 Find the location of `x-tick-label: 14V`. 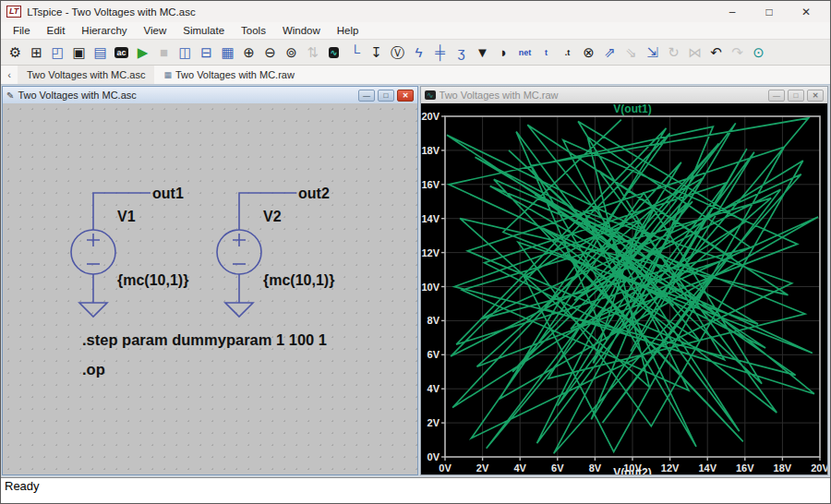

x-tick-label: 14V is located at coordinates (707, 468).